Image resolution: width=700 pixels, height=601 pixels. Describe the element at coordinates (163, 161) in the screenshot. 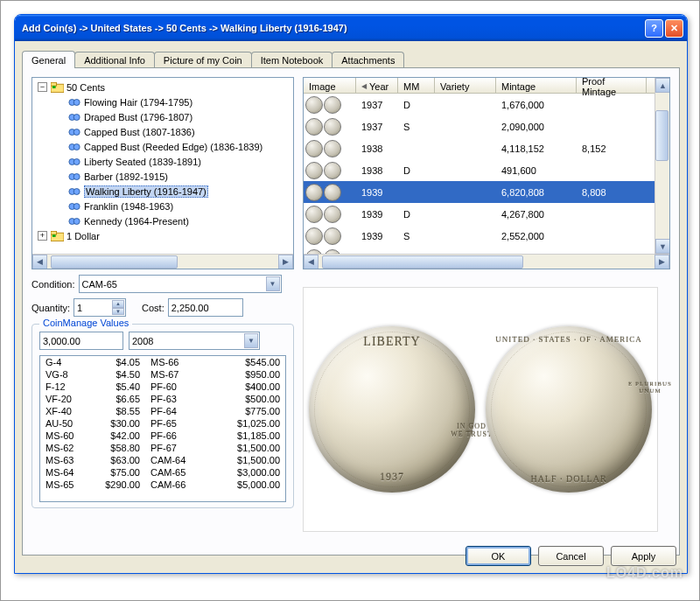

I see `tree-item: Liberty Seated (1839-1891)` at that location.